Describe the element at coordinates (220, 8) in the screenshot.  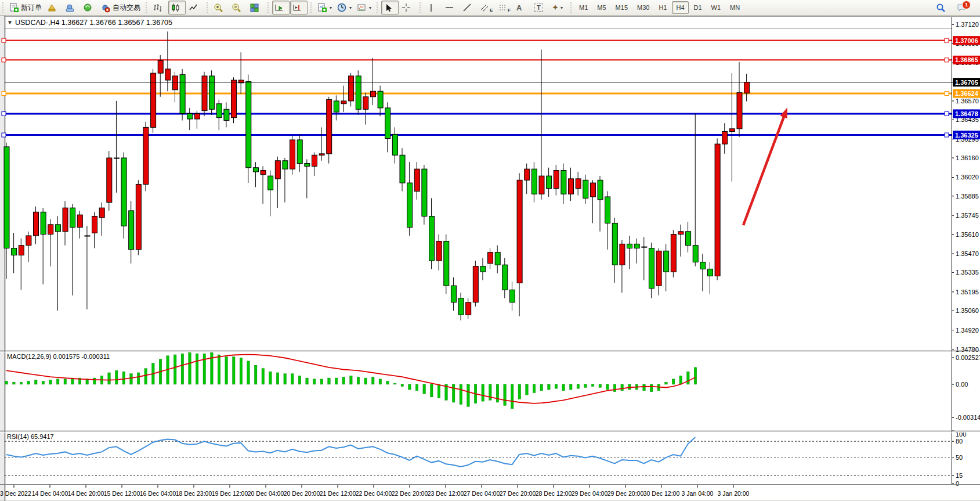
I see `zoom-in-button` at that location.